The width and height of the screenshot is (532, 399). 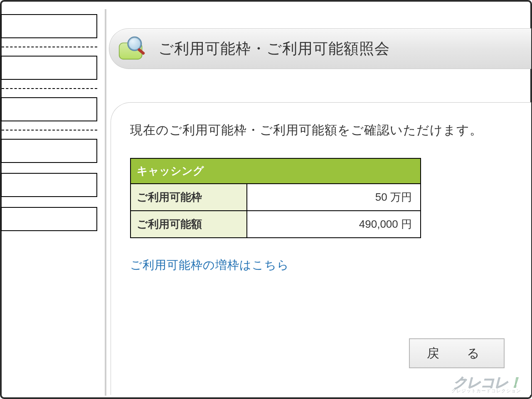 What do you see at coordinates (49, 123) in the screenshot?
I see `sidebar` at bounding box center [49, 123].